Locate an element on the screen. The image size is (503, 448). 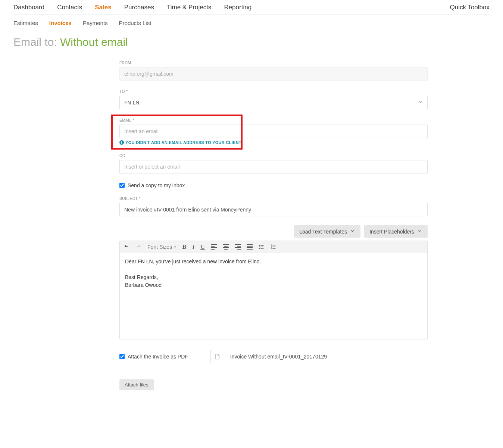
nav-dashboard: Dashboard is located at coordinates (29, 7).